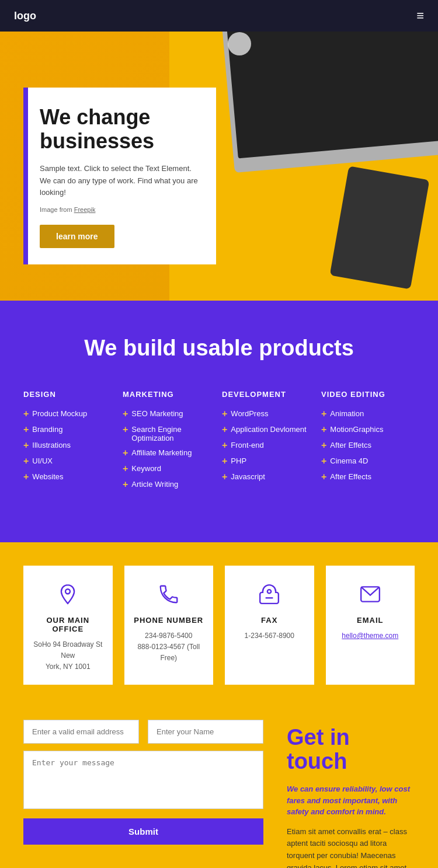 This screenshot has height=868, width=438. Describe the element at coordinates (350, 750) in the screenshot. I see `get-in-touch-title: Get in touch` at that location.